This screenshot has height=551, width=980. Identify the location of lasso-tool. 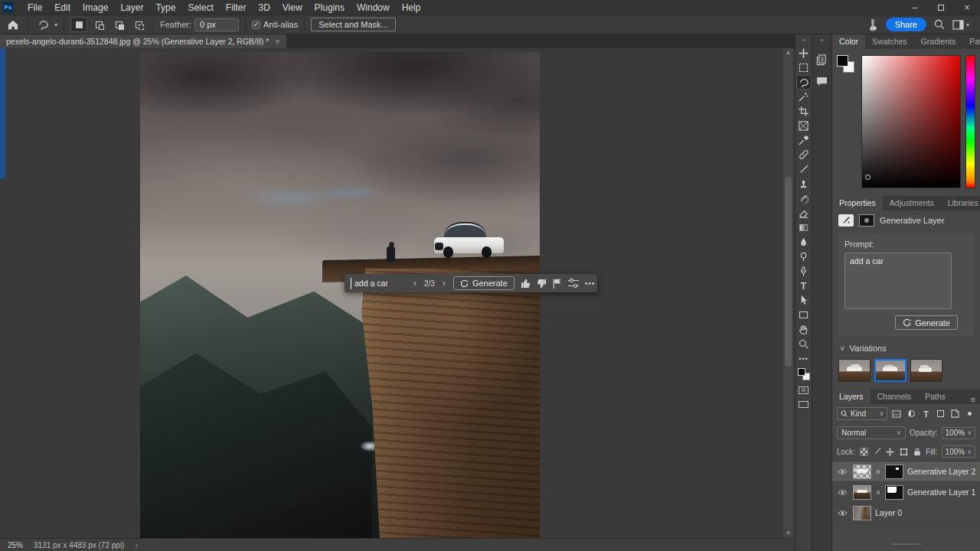
(804, 83).